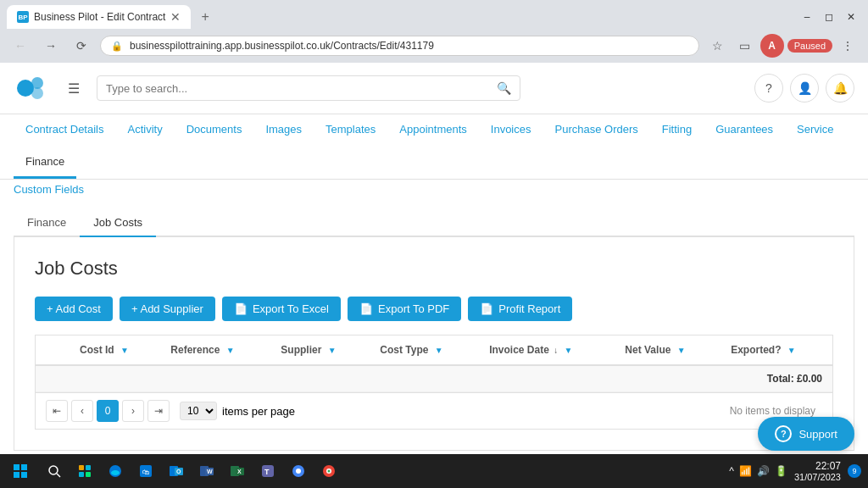 This screenshot has height=488, width=868. What do you see at coordinates (433, 130) in the screenshot?
I see `nav-tab-appointments: Appointments` at bounding box center [433, 130].